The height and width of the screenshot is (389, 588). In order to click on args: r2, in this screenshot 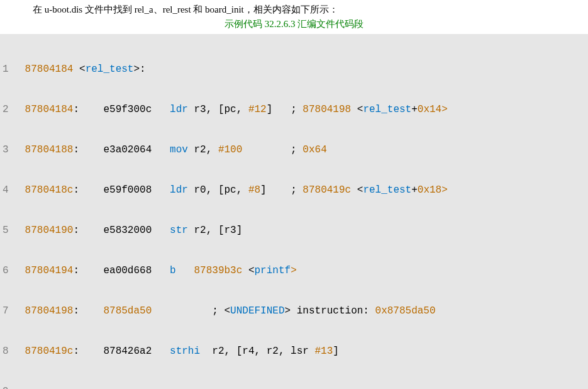, I will do `click(206, 150)`.